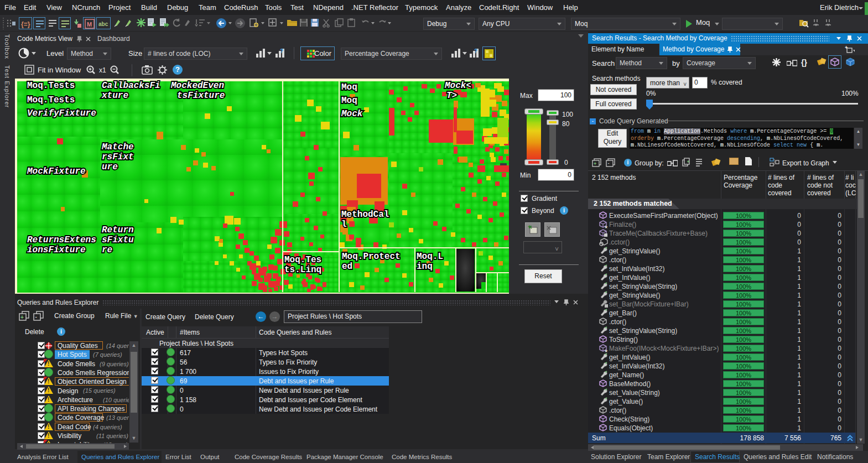 This screenshot has width=868, height=463. Describe the element at coordinates (365, 215) in the screenshot. I see `svg-text: MethodCal` at that location.